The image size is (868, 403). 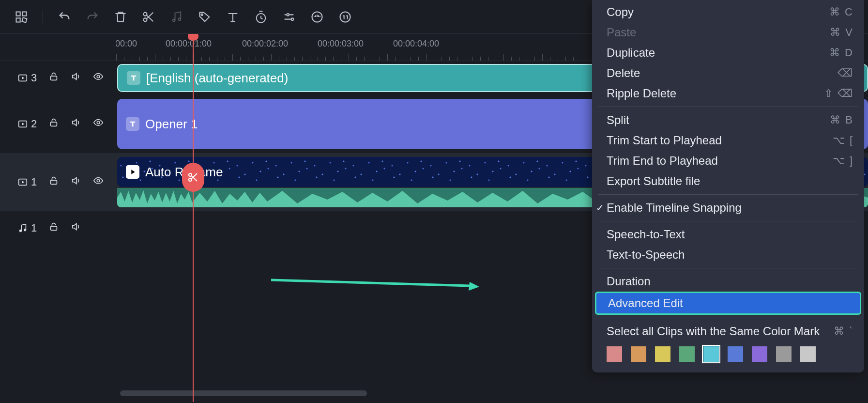 I want to click on text-icon, so click(x=233, y=17).